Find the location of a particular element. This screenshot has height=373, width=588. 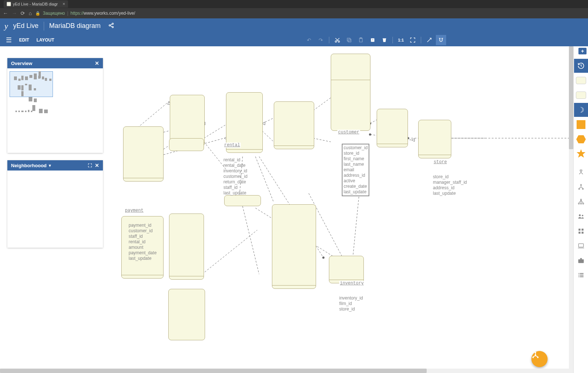

palette-rect1 is located at coordinates (581, 80).